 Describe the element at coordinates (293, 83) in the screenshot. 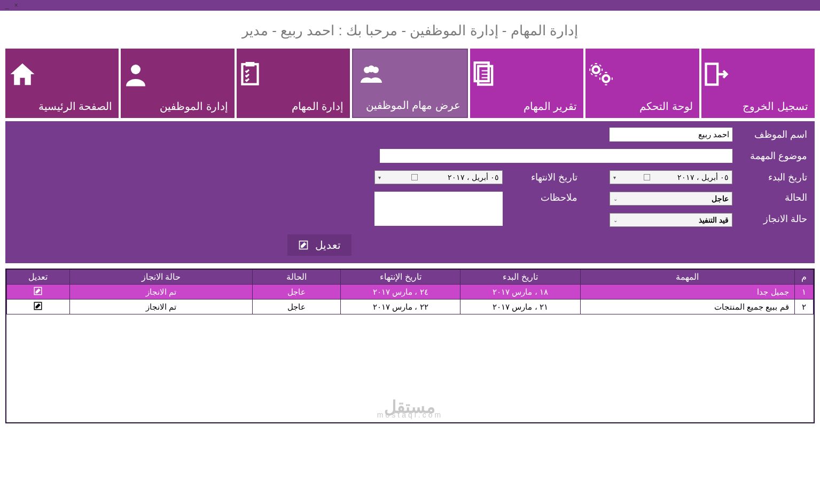

I see `tile-tasks: إدارة المهام` at that location.